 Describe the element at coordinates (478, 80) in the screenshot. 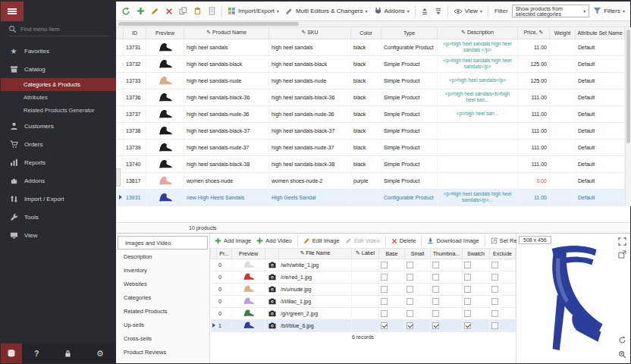

I see `cell-description: <p>high heel sandals</p>` at that location.